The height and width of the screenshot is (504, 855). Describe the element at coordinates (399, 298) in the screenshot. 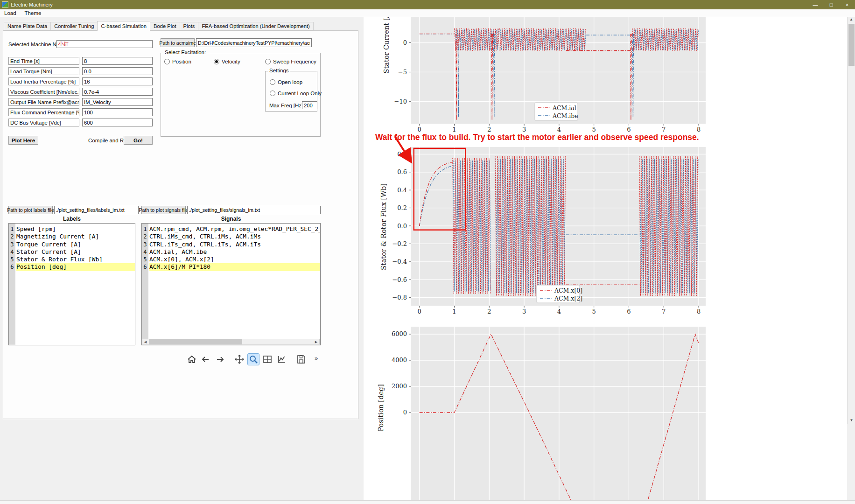

I see `tick-label: −0.8` at that location.